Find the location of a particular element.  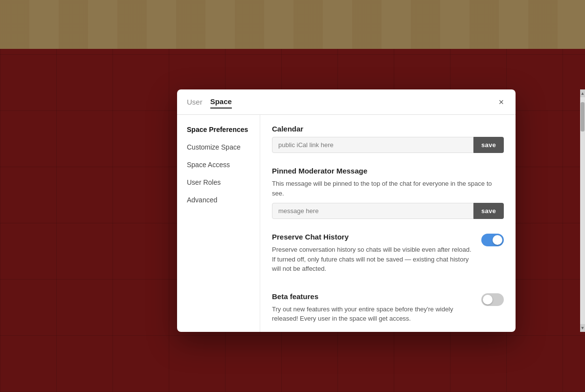

scroll-up-button: ▲ is located at coordinates (583, 93).